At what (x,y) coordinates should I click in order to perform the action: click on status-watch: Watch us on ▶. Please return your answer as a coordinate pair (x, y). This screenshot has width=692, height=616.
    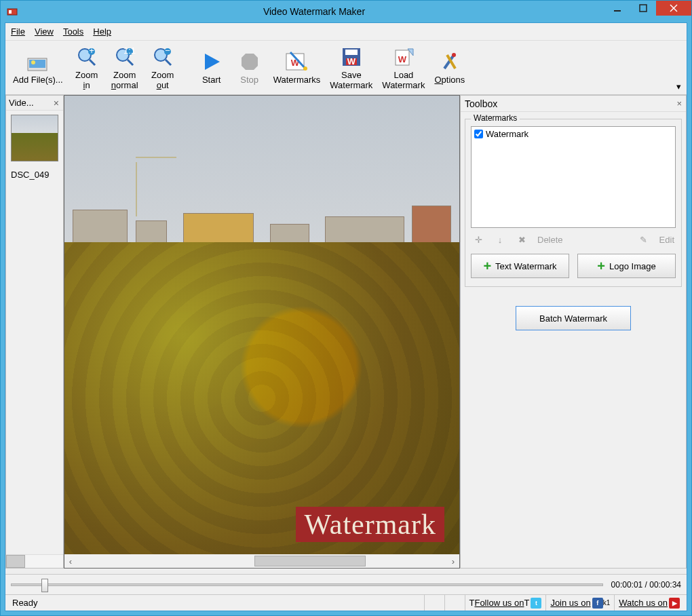
    Looking at the image, I should click on (649, 602).